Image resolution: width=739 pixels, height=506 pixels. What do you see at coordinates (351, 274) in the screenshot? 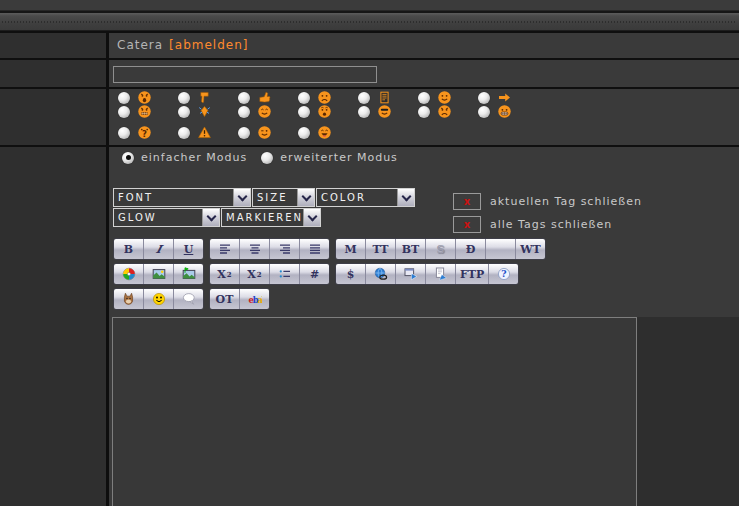
I see `dollar-button: $` at bounding box center [351, 274].